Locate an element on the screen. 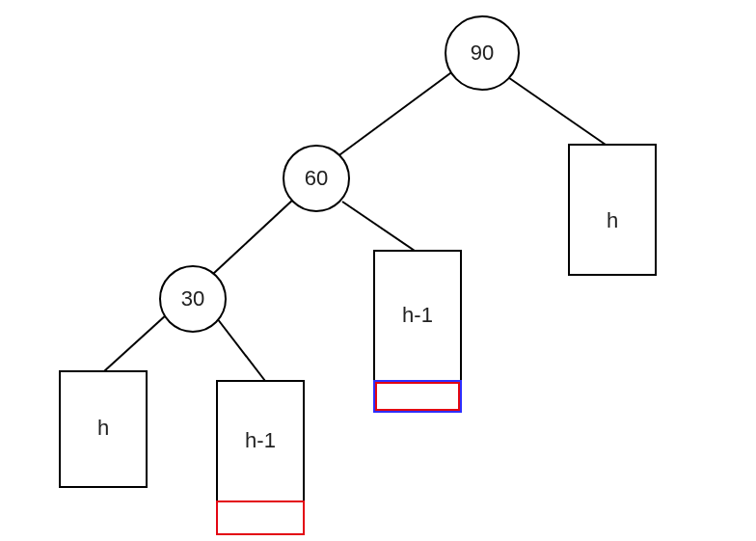 The height and width of the screenshot is (541, 756). node-leftleft-label: 30 is located at coordinates (193, 299).